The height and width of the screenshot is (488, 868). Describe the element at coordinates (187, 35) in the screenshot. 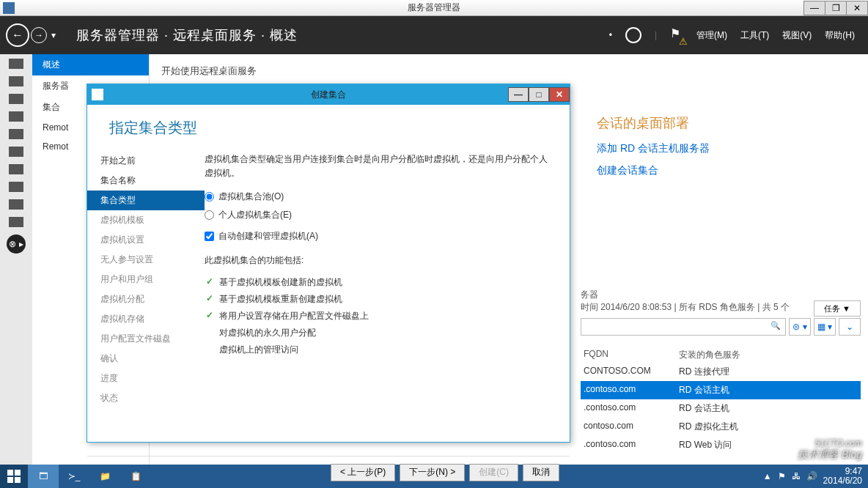

I see `breadcrumb: 服务器管理器 · 远程桌面服务 · 概述` at that location.